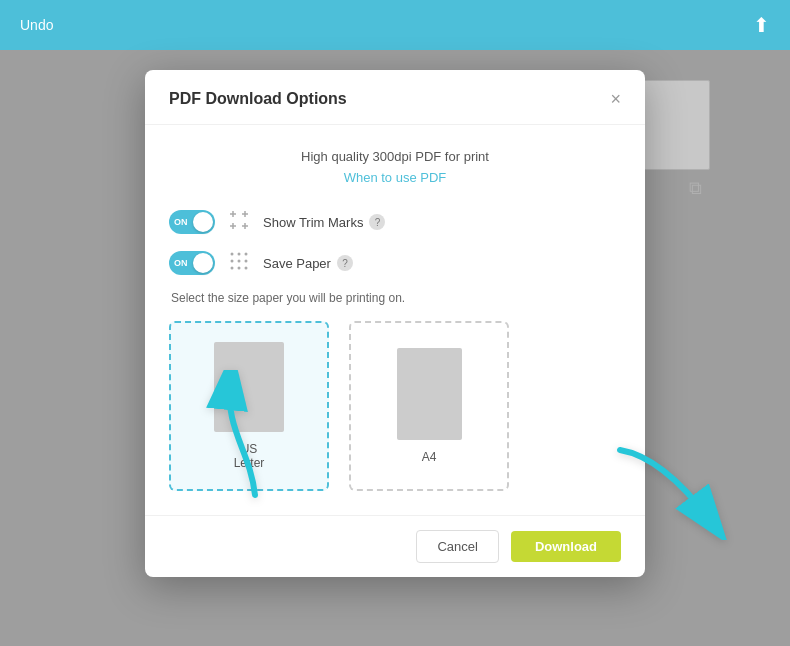 The image size is (790, 646). What do you see at coordinates (430, 394) in the screenshot?
I see `a4-thumbnail` at bounding box center [430, 394].